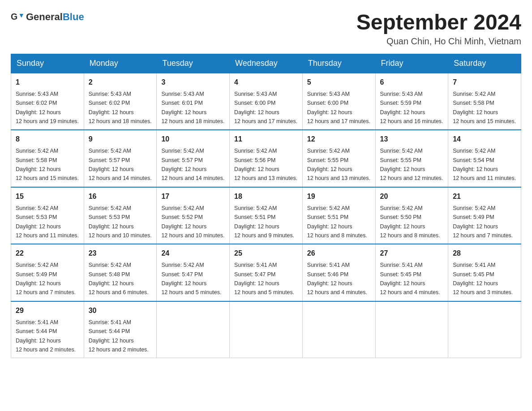 This screenshot has width=532, height=411. I want to click on day-number: 16, so click(120, 197).